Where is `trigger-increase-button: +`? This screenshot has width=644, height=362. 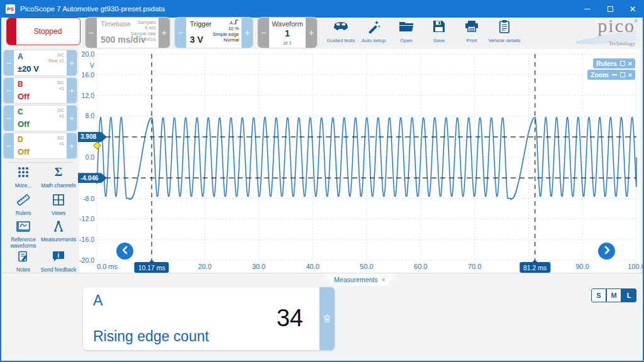
trigger-increase-button: + is located at coordinates (247, 33).